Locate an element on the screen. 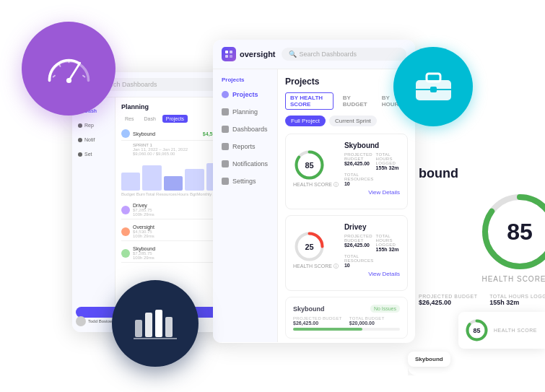 The width and height of the screenshot is (545, 392). view-tabs: Full Project Current Sprint is located at coordinates (346, 121).